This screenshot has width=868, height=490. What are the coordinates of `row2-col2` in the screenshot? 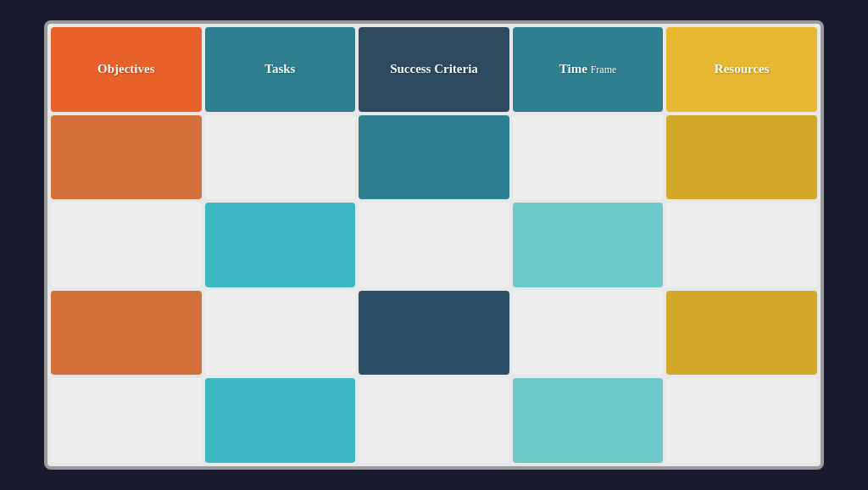 It's located at (281, 158).